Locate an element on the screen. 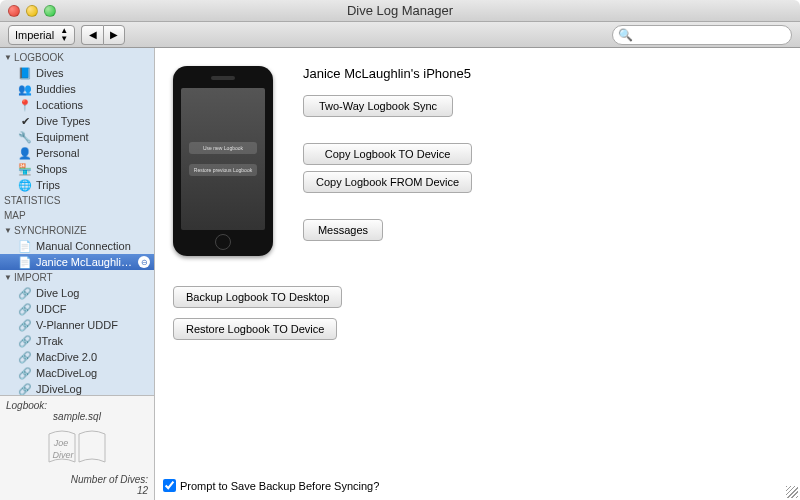 This screenshot has width=800, height=500. sidebar-item: 👤Personal is located at coordinates (77, 153).